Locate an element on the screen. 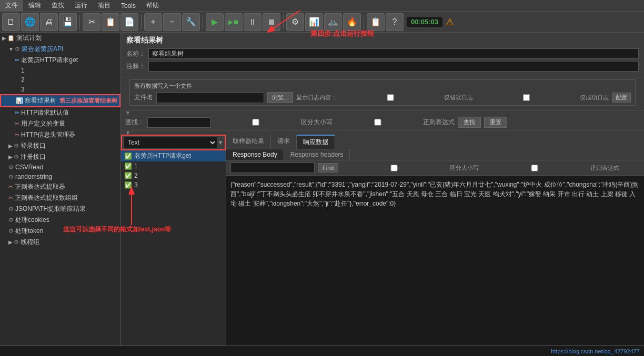  copy-button: 📋 is located at coordinates (110, 22).